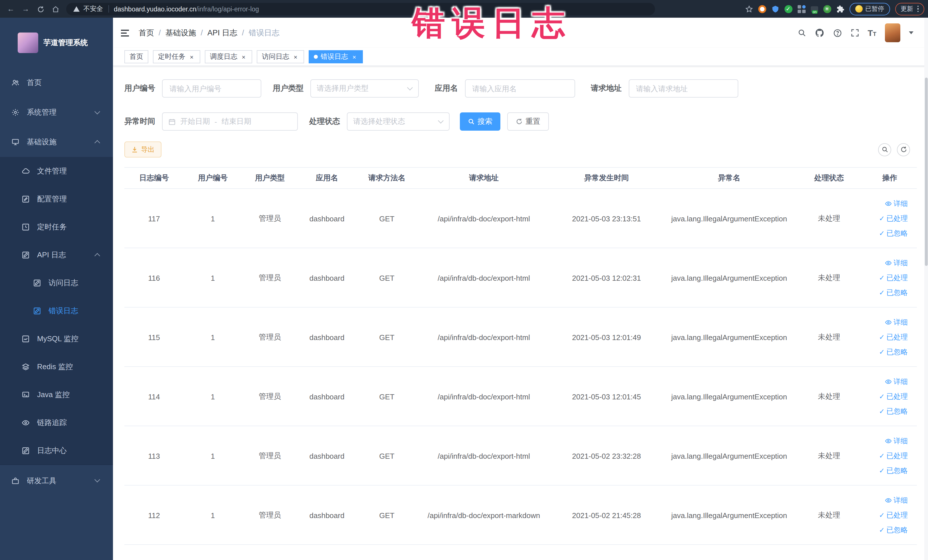 The height and width of the screenshot is (560, 928). I want to click on search-button: 搜索, so click(480, 121).